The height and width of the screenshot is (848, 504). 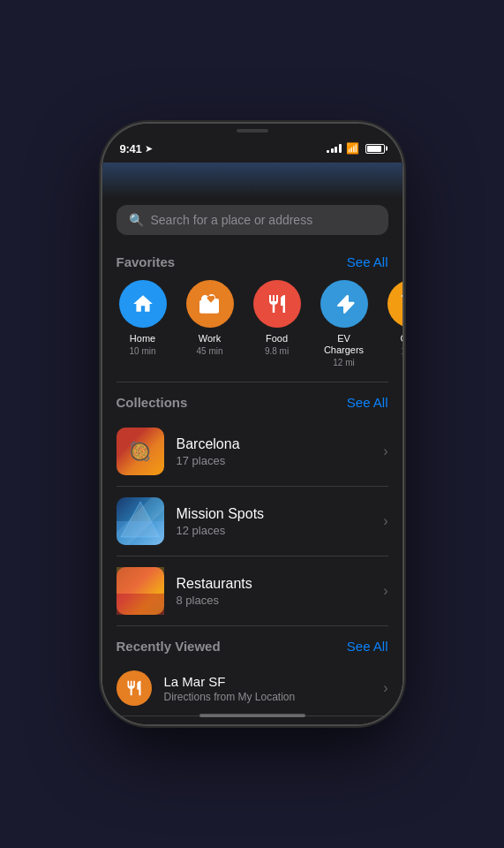 I want to click on collection-restaurants-name: Restaurants, so click(x=214, y=584).